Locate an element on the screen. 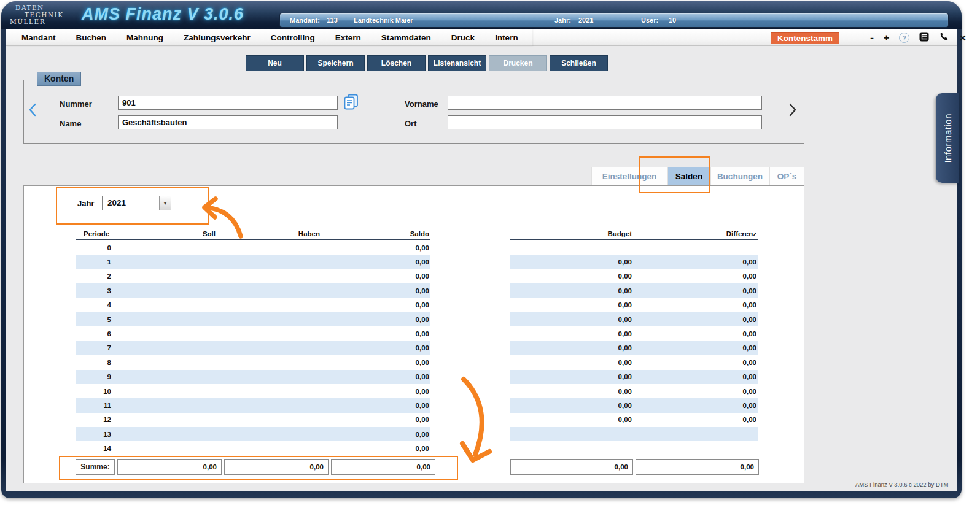  salden-jahr-label: Jahr is located at coordinates (86, 204).